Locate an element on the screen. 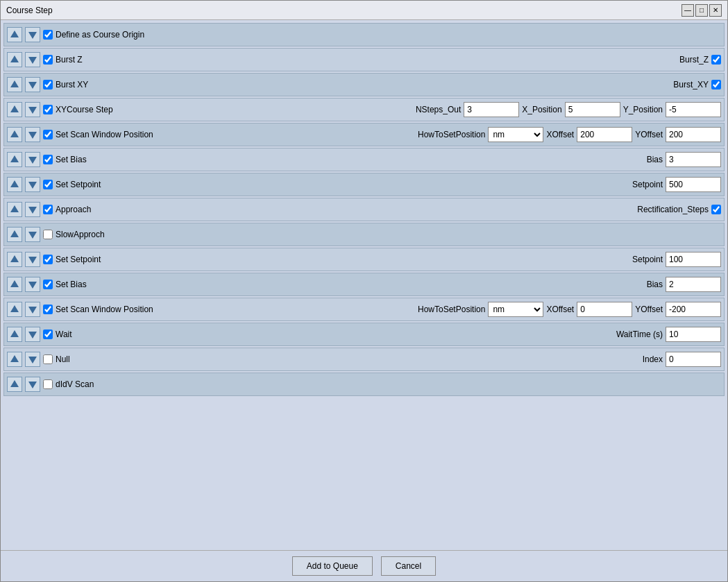 The height and width of the screenshot is (582, 728). row-set-bias-1: Set BiasBias is located at coordinates (364, 160).